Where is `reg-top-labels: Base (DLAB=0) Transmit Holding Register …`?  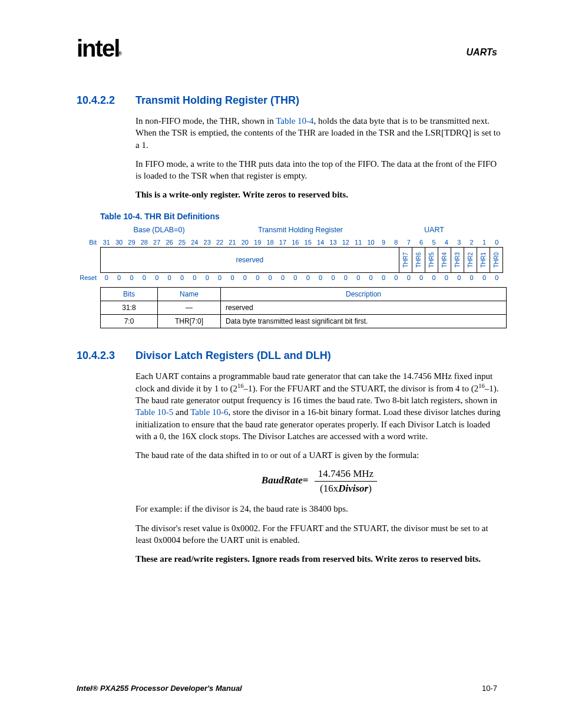 reg-top-labels: Base (DLAB=0) Transmit Holding Register … is located at coordinates (302, 230).